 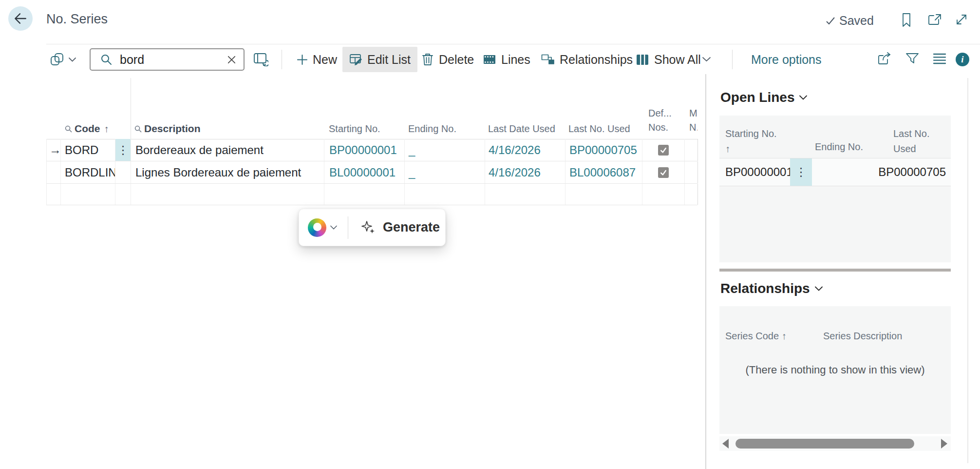 I want to click on open-lines-section-header: Open Lines, so click(x=764, y=98).